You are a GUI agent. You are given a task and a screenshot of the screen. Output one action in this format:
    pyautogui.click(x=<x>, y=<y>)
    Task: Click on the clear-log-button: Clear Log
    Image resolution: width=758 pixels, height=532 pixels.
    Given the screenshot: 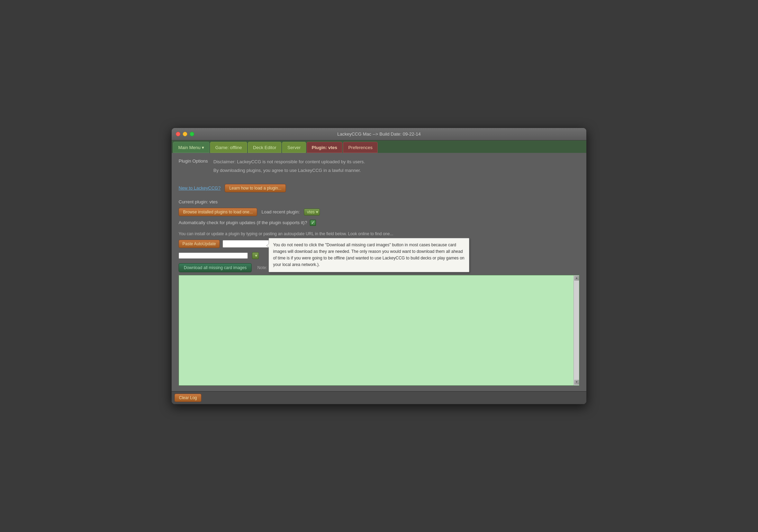 What is the action you would take?
    pyautogui.click(x=188, y=398)
    